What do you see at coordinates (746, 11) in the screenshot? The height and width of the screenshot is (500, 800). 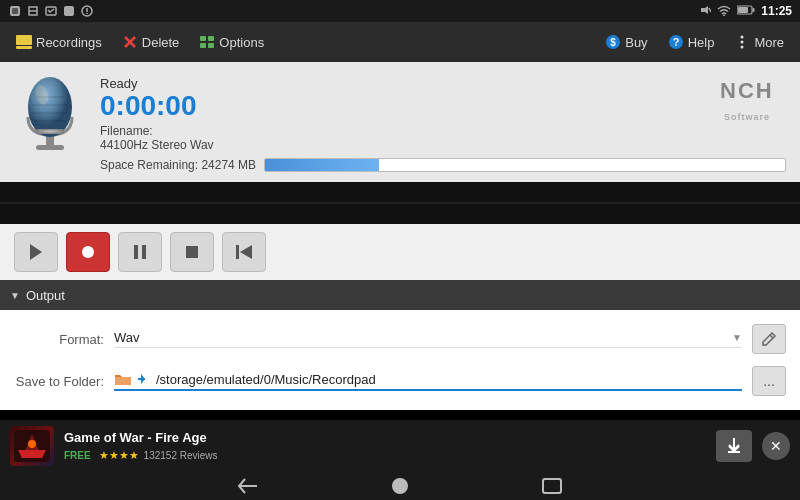 I see `battery-icon` at bounding box center [746, 11].